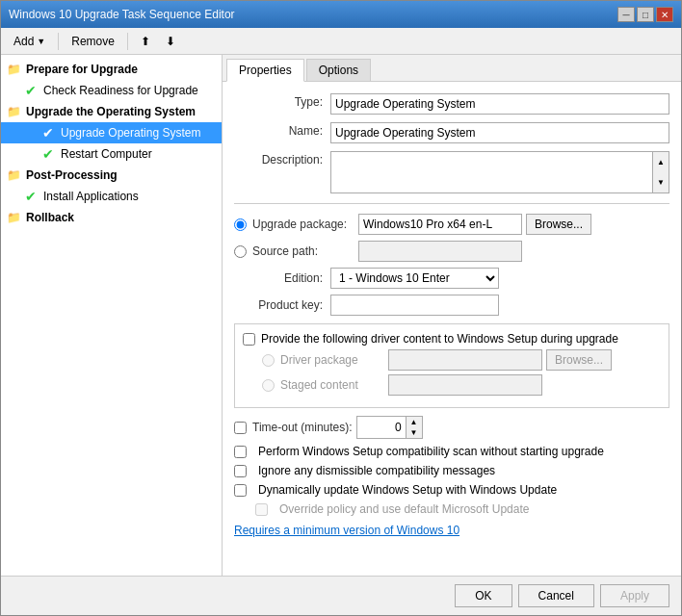 The width and height of the screenshot is (682, 616). Describe the element at coordinates (31, 90) in the screenshot. I see `check-icon-readiness: ✔` at that location.